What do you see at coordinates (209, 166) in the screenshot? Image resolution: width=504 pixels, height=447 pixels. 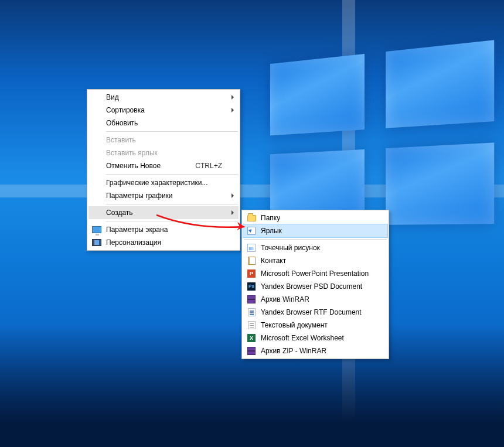 I see `menu-item-shortcut: CTRL+Z` at bounding box center [209, 166].